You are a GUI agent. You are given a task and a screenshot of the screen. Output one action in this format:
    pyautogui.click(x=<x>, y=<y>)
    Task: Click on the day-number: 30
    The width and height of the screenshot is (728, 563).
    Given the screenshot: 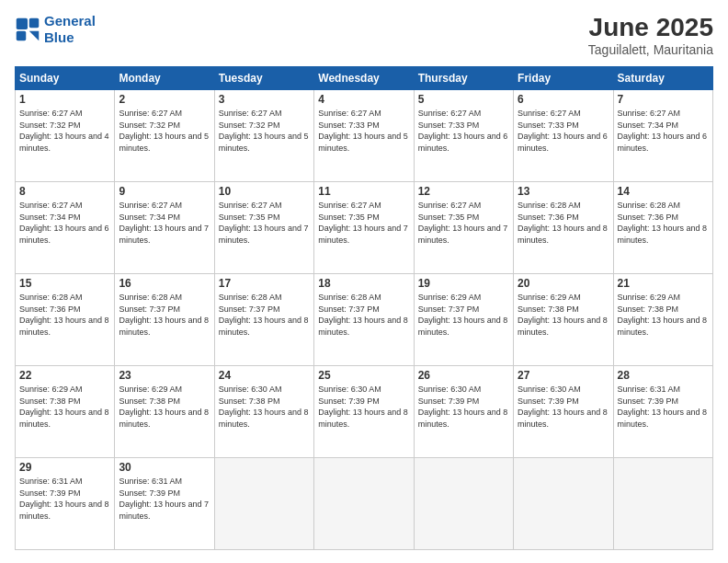 What is the action you would take?
    pyautogui.click(x=164, y=467)
    